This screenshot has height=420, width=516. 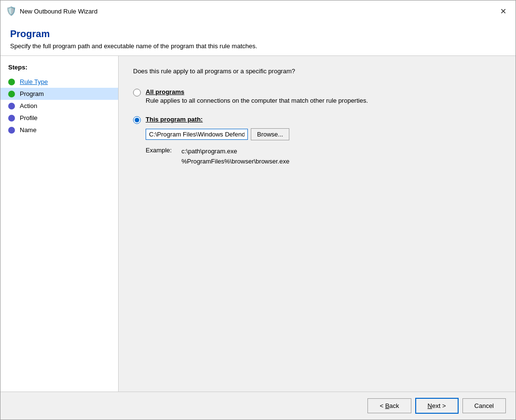 I want to click on option-all-programs: All programs Rule applies to all connect…, so click(x=317, y=96).